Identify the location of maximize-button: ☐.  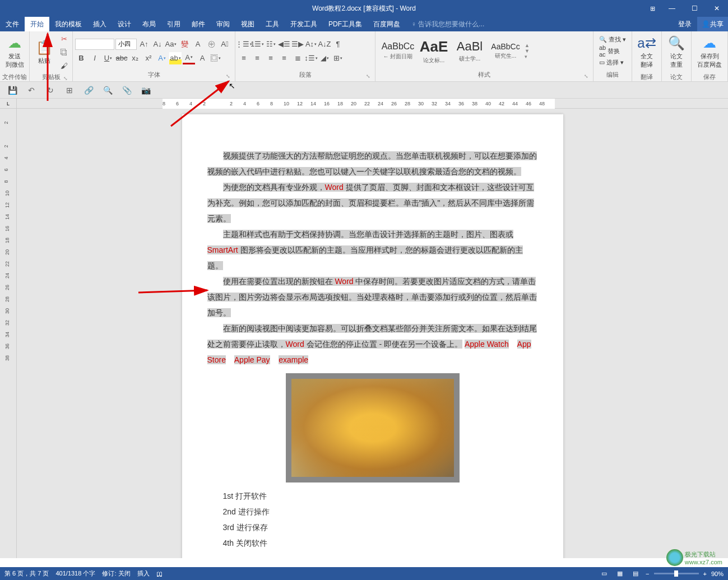
(694, 8).